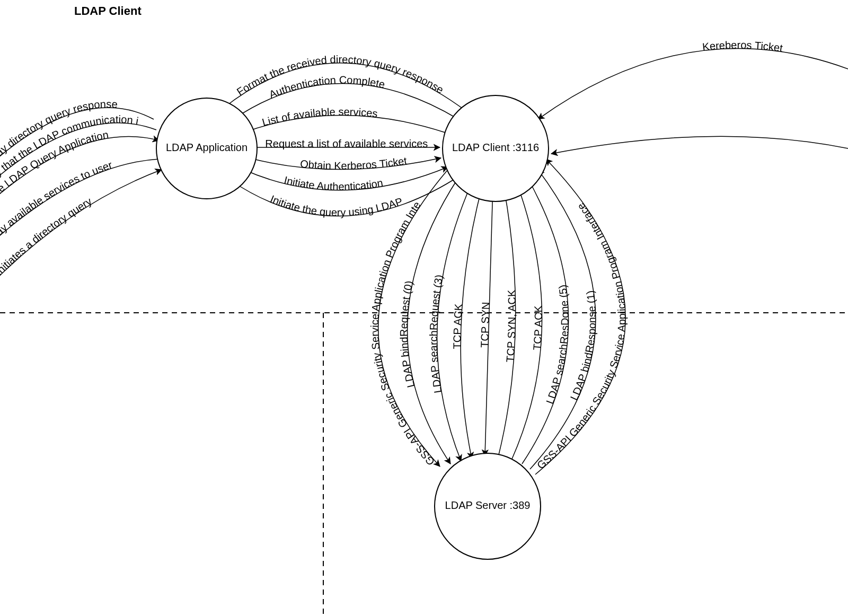  Describe the element at coordinates (80, 171) in the screenshot. I see `edge-invoke-query-app: Invoke LDAP Query Application` at that location.